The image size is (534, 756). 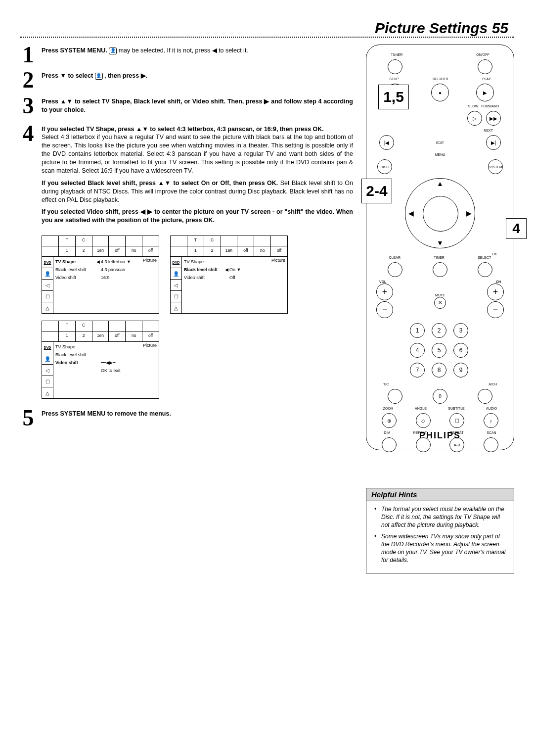 What do you see at coordinates (385, 310) in the screenshot?
I see `vol-down-button: −` at bounding box center [385, 310].